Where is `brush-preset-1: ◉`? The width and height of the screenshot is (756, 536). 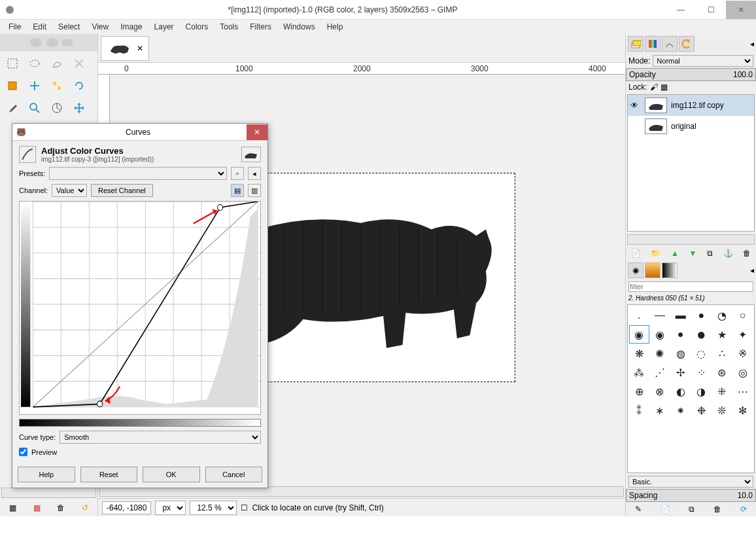
brush-preset-1: ◉ is located at coordinates (636, 270).